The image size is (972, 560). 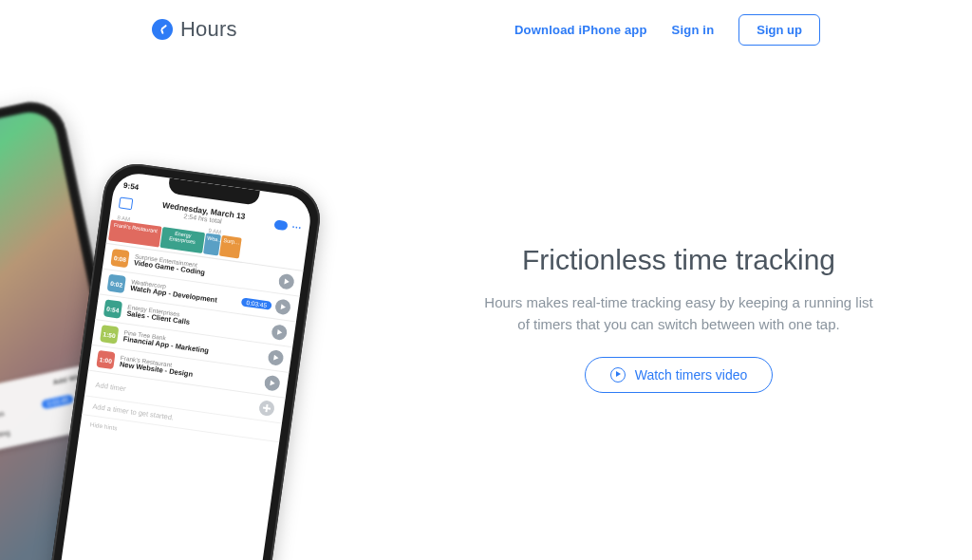 I want to click on hero-subtitle: Hours makes real-time tracking easy by k…, so click(x=679, y=313).